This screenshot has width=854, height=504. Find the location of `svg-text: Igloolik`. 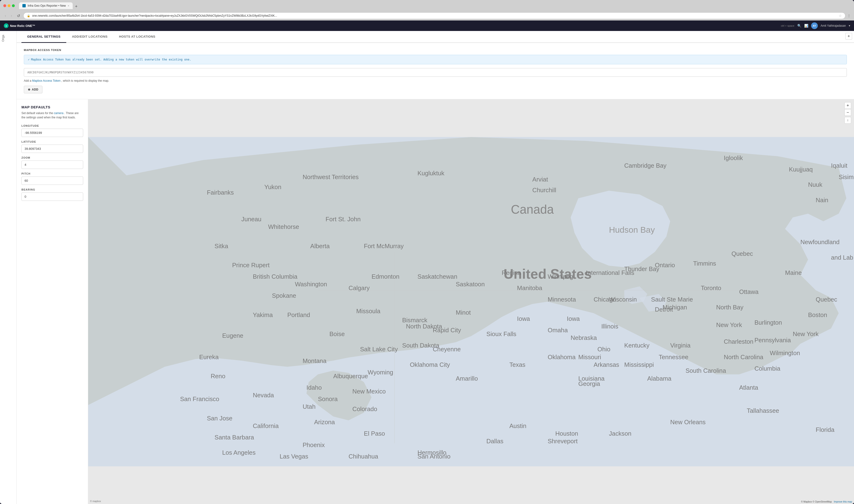

svg-text: Igloolik is located at coordinates (733, 158).